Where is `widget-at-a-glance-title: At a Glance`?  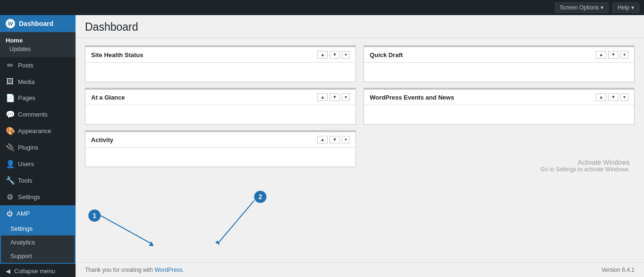 widget-at-a-glance-title: At a Glance is located at coordinates (108, 97).